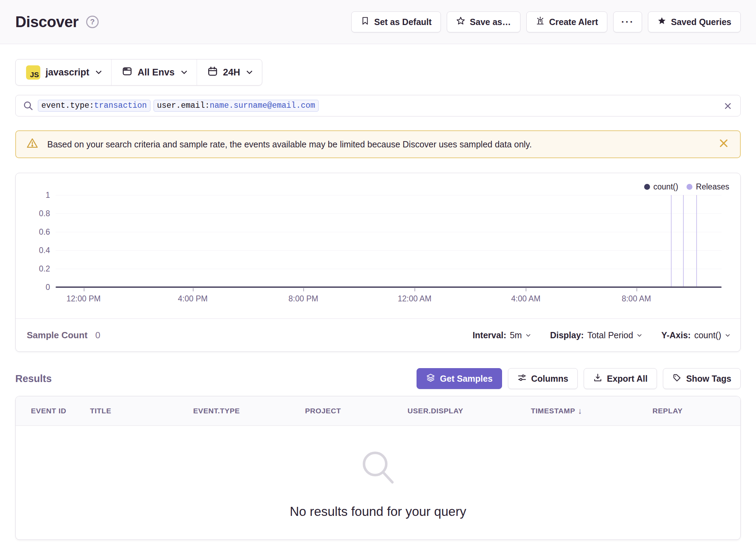 The image size is (756, 543). Describe the element at coordinates (501, 335) in the screenshot. I see `interval-dropdown: Interval: 5m` at that location.